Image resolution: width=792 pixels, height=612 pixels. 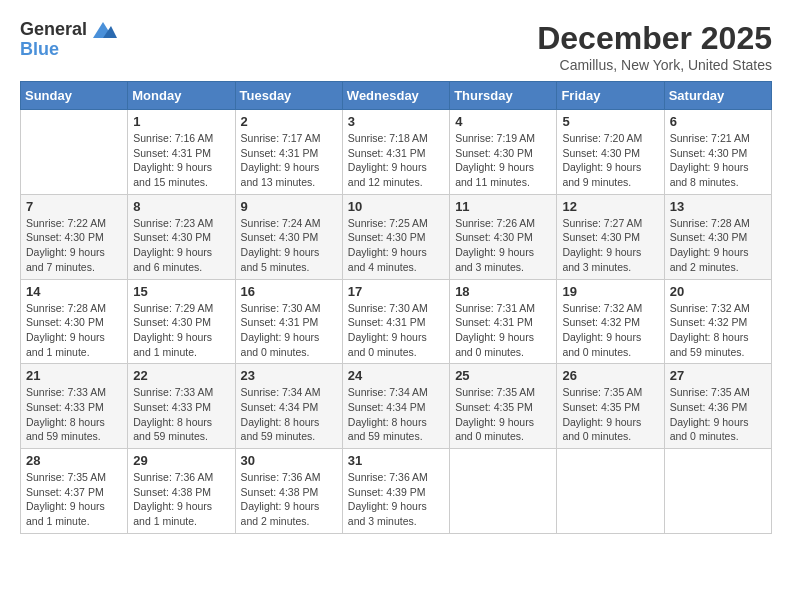 What do you see at coordinates (718, 414) in the screenshot?
I see `day-info: Sunrise: 7:35 AMSunset: 4:36 PMDaylight:…` at bounding box center [718, 414].